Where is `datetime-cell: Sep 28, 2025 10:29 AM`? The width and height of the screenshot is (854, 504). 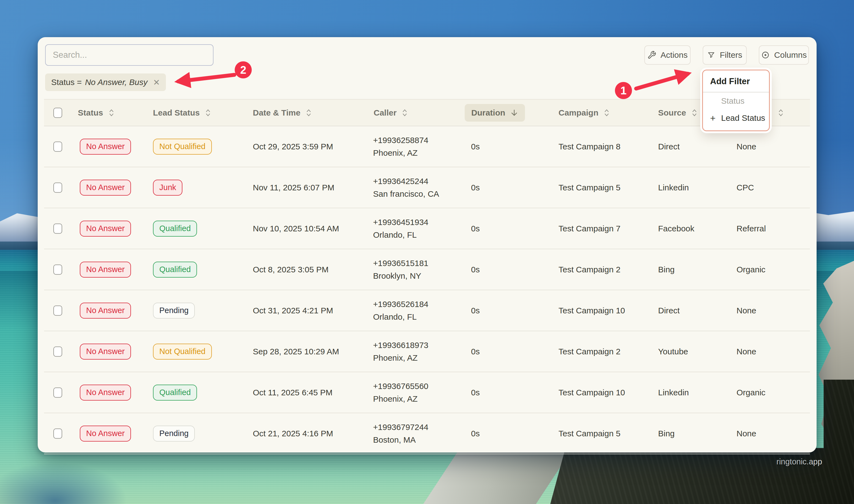
datetime-cell: Sep 28, 2025 10:29 AM is located at coordinates (296, 352).